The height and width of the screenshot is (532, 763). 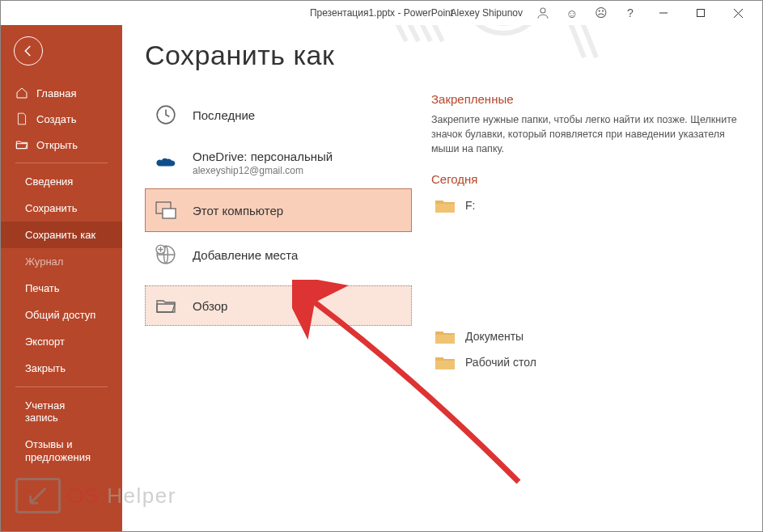 What do you see at coordinates (586, 134) in the screenshot?
I see `pinned-description: Закрепите нужные папки, чтобы легко найт…` at bounding box center [586, 134].